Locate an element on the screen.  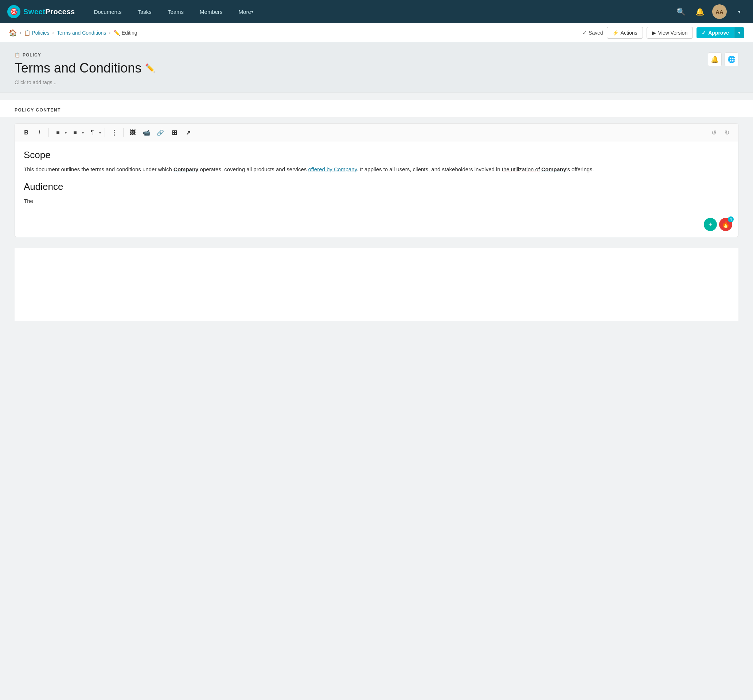
breadcrumb-editing: ✏️ Editing is located at coordinates (126, 33).